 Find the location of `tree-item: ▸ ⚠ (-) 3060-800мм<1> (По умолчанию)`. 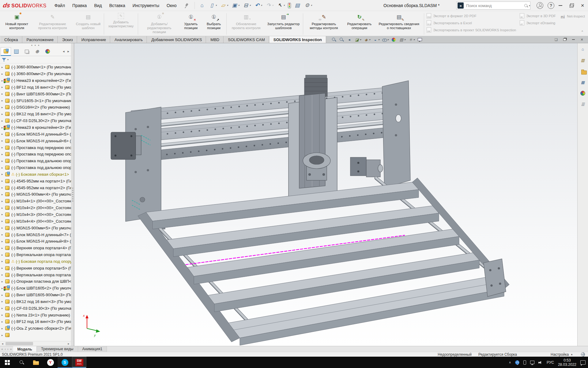

tree-item: ▸ ⚠ (-) 3060-800мм<1> (По умолчанию) is located at coordinates (36, 67).